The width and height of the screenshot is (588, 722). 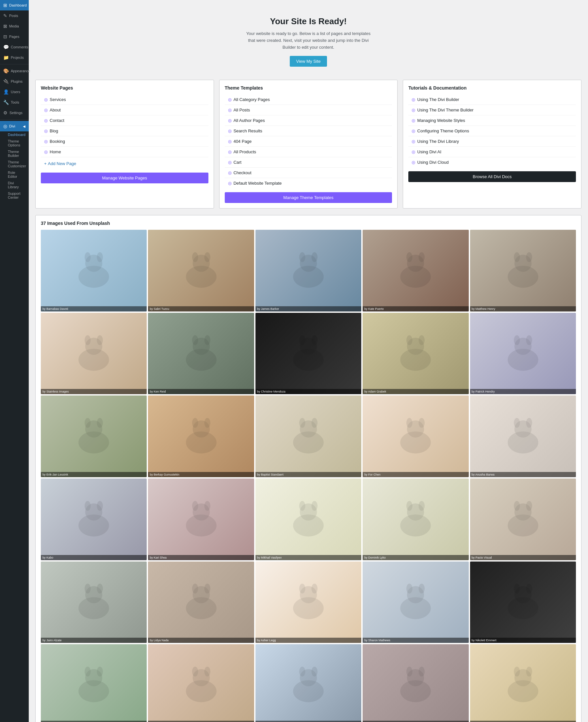 What do you see at coordinates (17, 135) in the screenshot?
I see `divi-sub-dashboard: Dashboard` at bounding box center [17, 135].